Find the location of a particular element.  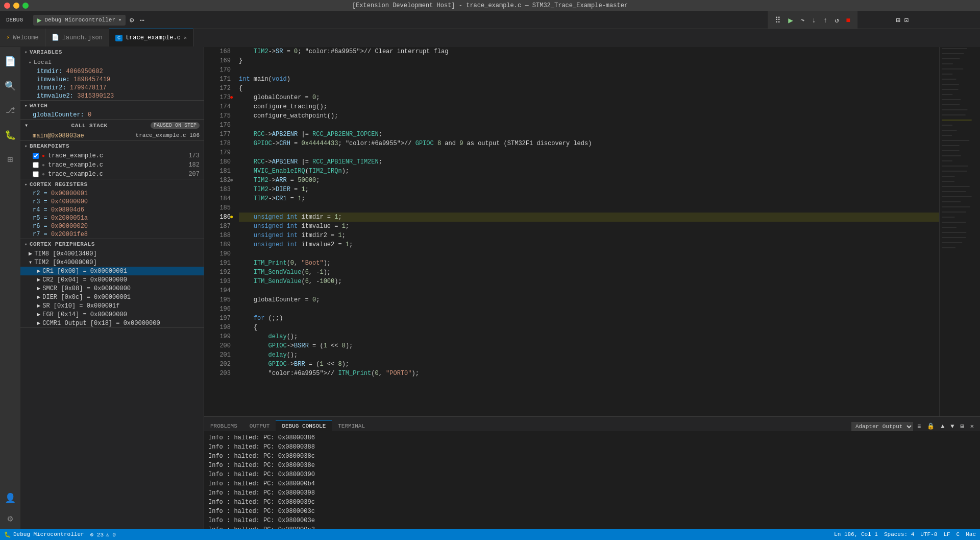

minimap is located at coordinates (960, 232).